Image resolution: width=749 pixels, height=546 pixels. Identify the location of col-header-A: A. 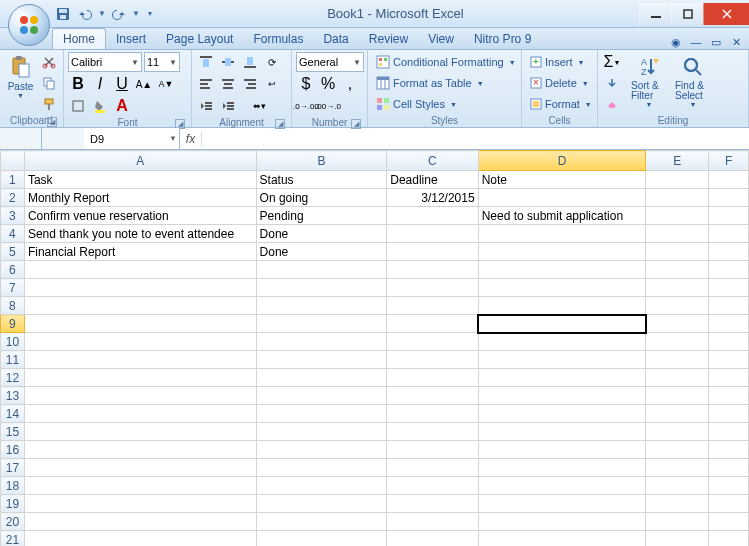
(140, 161).